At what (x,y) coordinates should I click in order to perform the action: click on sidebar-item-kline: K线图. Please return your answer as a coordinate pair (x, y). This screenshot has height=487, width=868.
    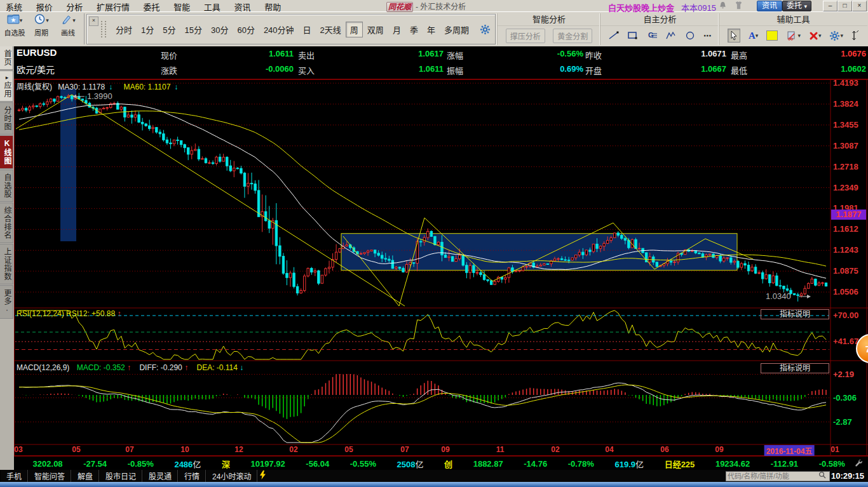
    Looking at the image, I should click on (6, 152).